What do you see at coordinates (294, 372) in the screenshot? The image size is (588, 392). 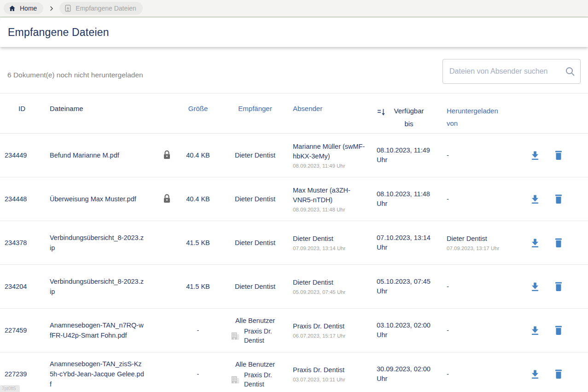 I see `table-row: 227239 Anamnesebogen-TAN_zisS-Kz5h-cYbd-…` at bounding box center [294, 372].